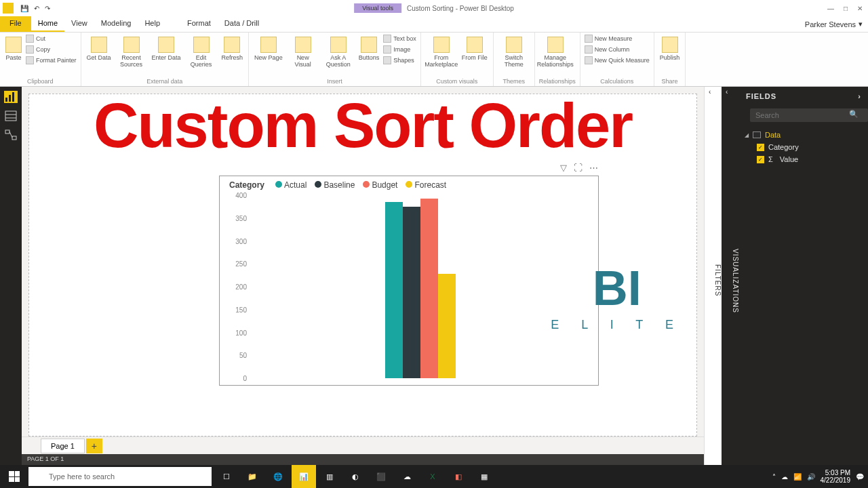 The image size is (868, 488). Describe the element at coordinates (233, 48) in the screenshot. I see `refresh-button: Refresh` at that location.